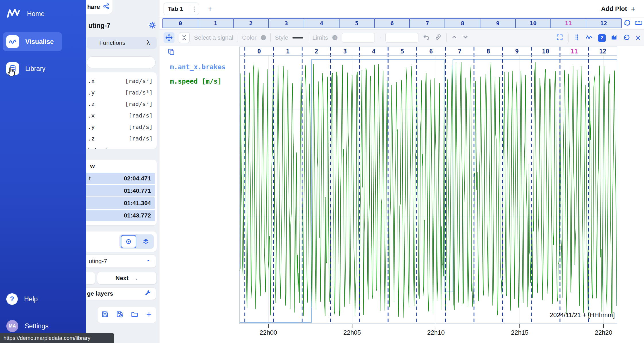 This screenshot has height=343, width=644. I want to click on lap-time: 01:40.771, so click(137, 191).